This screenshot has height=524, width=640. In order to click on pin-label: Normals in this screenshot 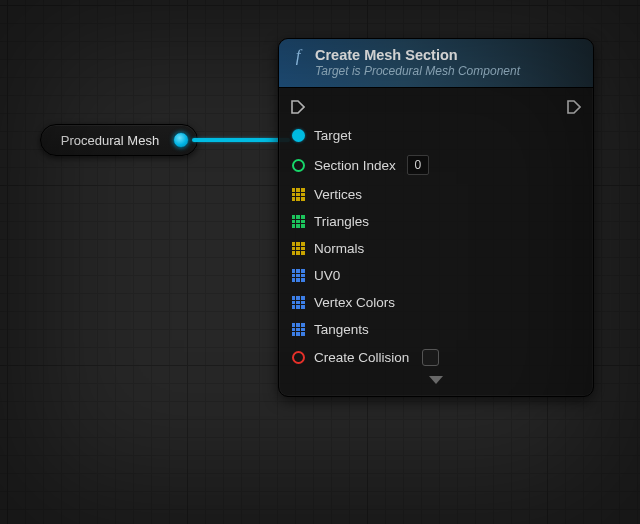, I will do `click(339, 248)`.